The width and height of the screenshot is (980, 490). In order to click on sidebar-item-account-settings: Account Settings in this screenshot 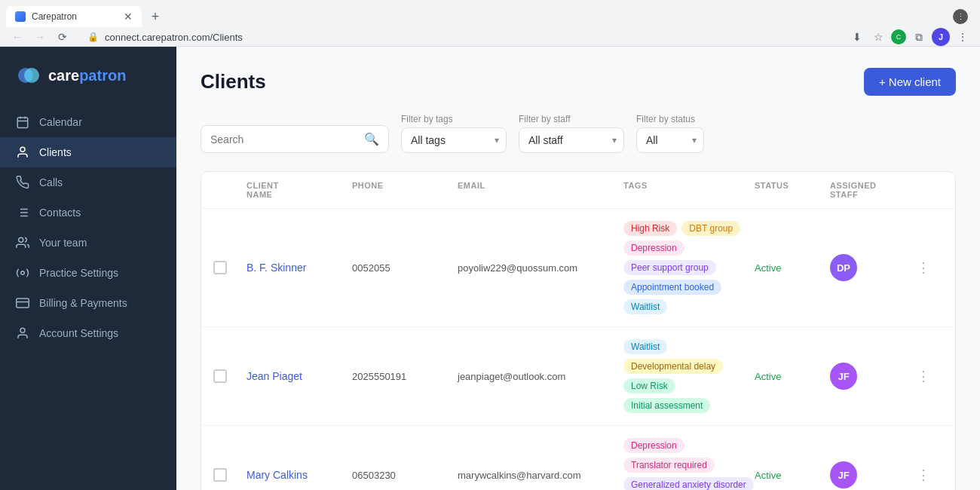, I will do `click(88, 333)`.